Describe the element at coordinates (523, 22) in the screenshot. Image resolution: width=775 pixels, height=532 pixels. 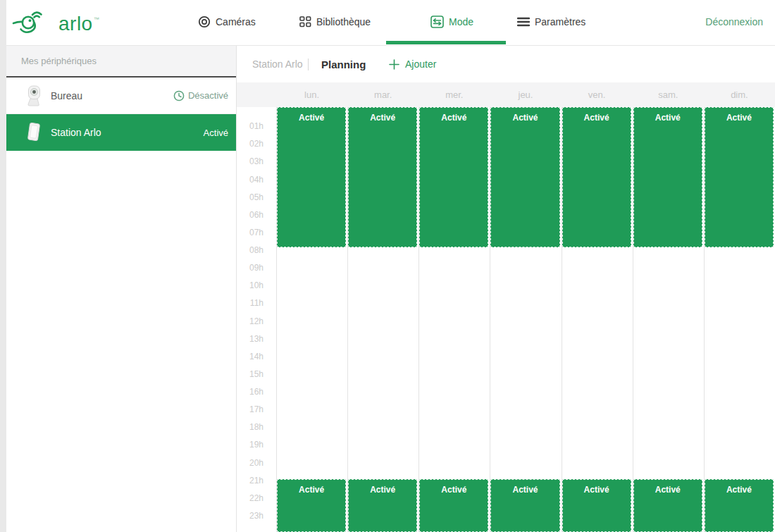
I see `hamburger-icon` at that location.